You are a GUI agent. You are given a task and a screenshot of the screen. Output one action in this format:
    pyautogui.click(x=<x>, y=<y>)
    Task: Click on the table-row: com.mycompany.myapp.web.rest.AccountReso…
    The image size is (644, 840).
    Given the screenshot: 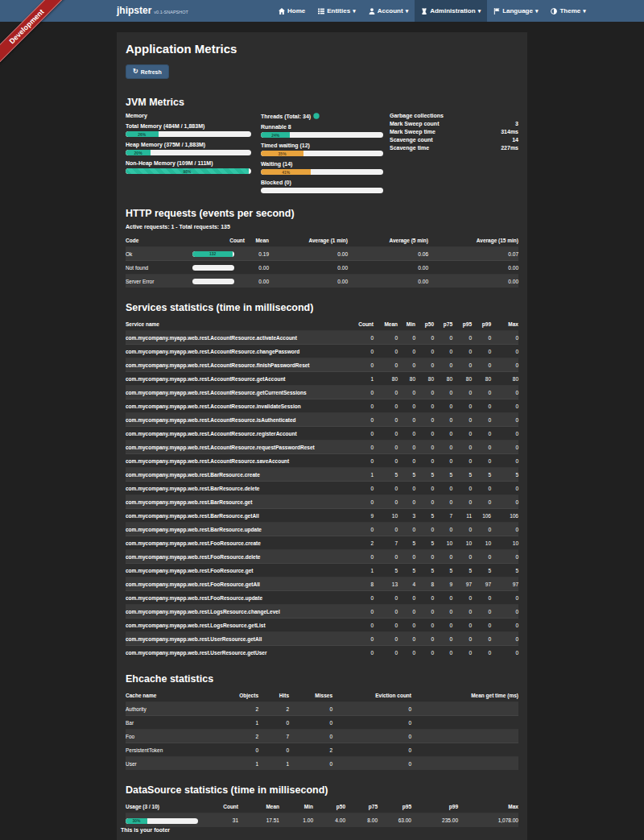 What is the action you would take?
    pyautogui.click(x=322, y=461)
    